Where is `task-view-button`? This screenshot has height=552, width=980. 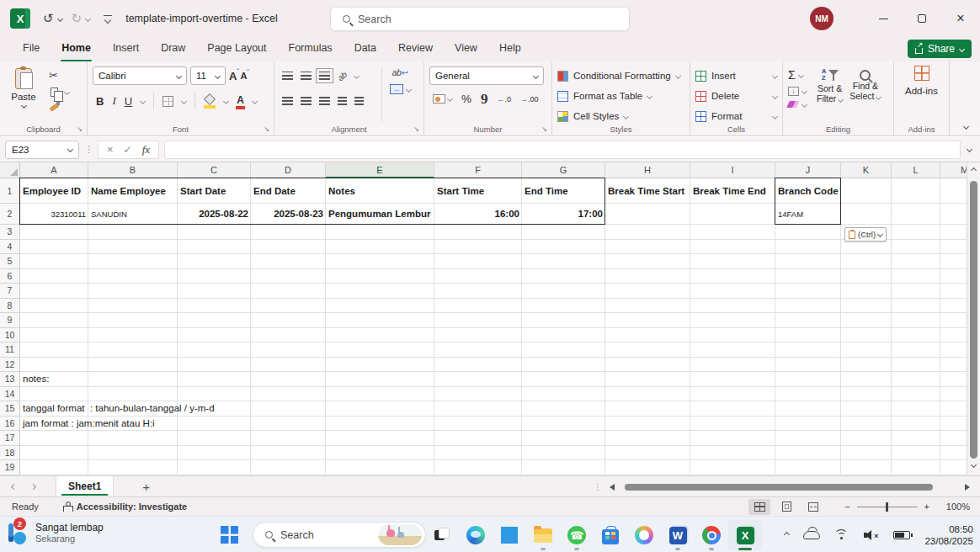
task-view-button is located at coordinates (442, 535).